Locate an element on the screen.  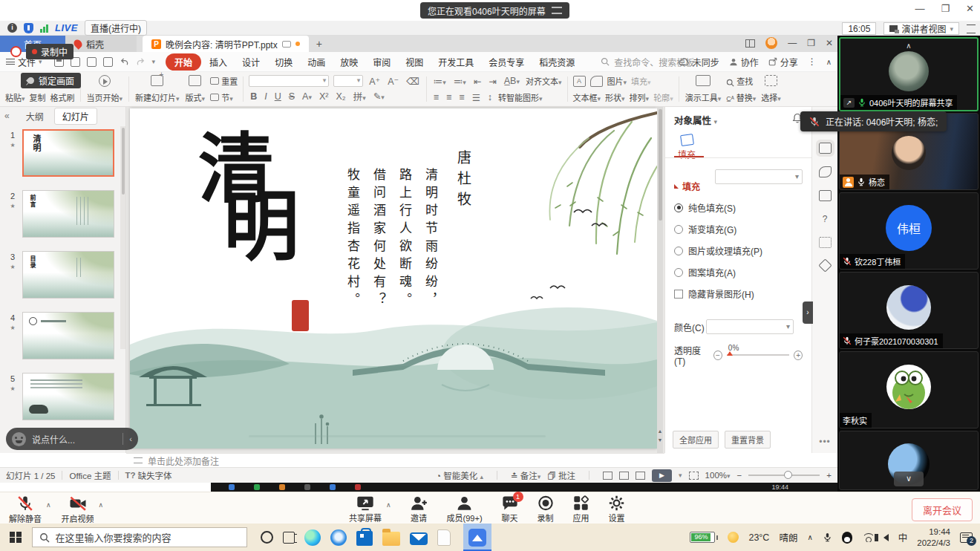
workspace-icon is located at coordinates (750, 43).